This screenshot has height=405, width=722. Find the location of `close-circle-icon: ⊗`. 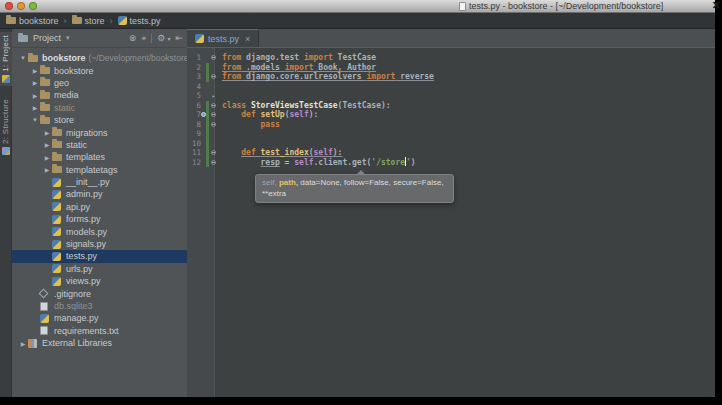

close-circle-icon: ⊗ is located at coordinates (133, 38).